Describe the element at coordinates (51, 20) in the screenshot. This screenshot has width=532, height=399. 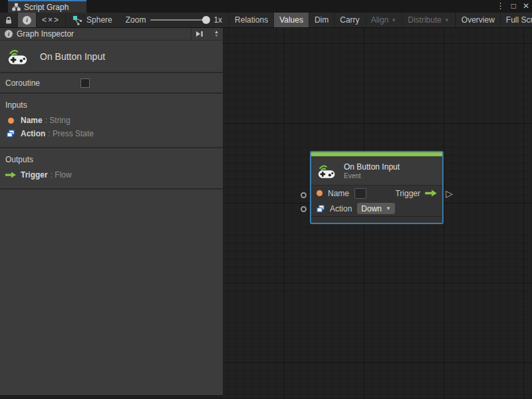
I see `edit-source-button: <×>` at that location.